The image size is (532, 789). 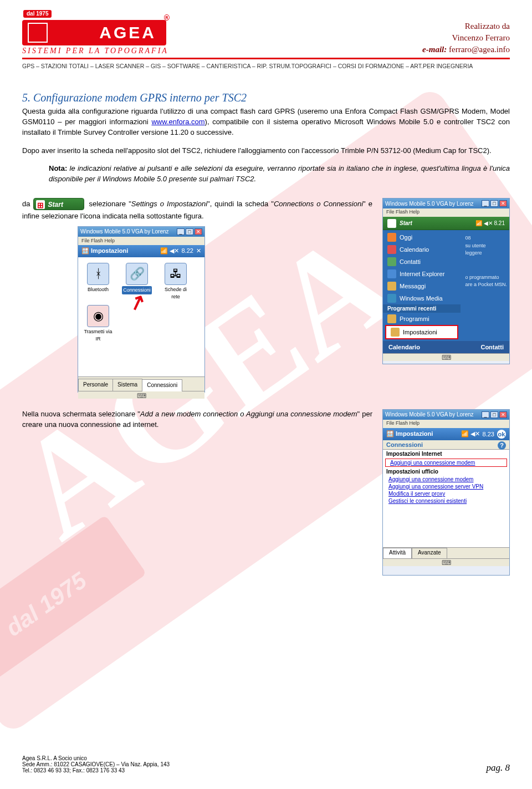 I want to click on start-bar: Start📶 ◀✕ 8.21, so click(x=446, y=223).